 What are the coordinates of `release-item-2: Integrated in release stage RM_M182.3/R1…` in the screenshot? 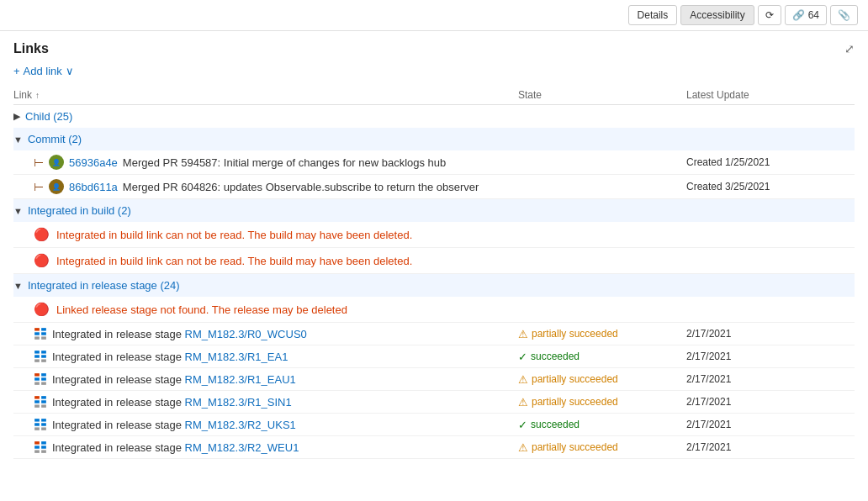 It's located at (434, 356).